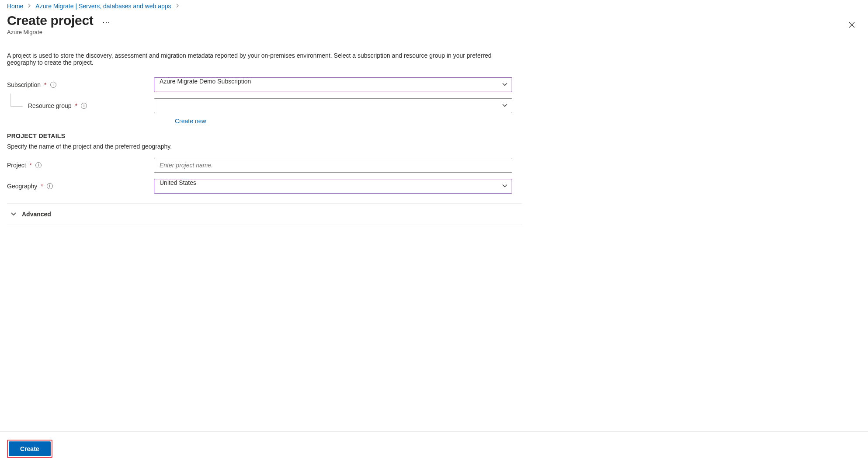  I want to click on resource-group-label: Resource group, so click(50, 106).